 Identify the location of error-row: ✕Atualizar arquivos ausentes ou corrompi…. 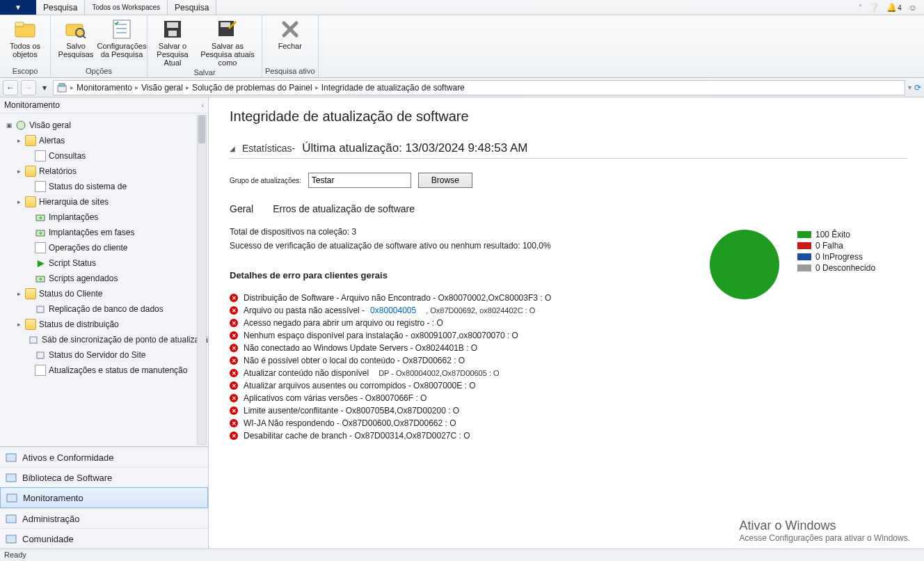
(568, 386).